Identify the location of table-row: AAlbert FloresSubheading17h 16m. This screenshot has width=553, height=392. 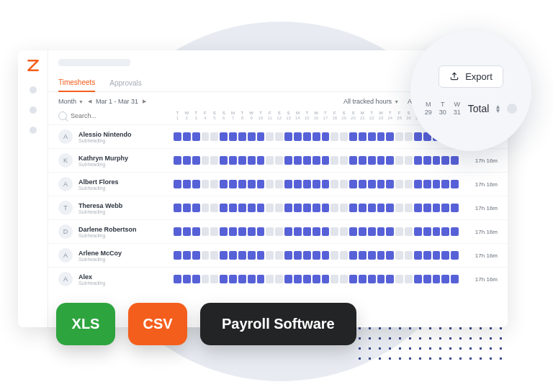
(278, 184).